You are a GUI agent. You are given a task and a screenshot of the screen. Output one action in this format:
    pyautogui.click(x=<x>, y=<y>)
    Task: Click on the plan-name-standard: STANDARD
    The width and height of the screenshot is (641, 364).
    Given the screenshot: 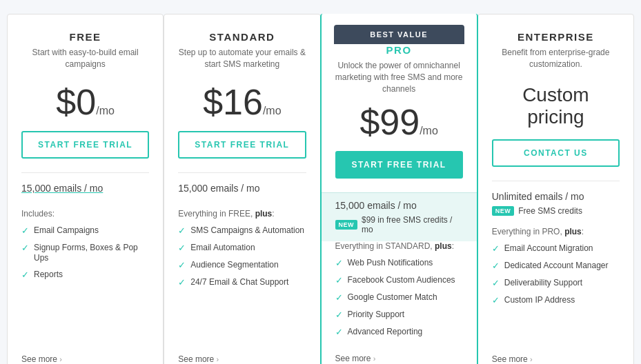 What is the action you would take?
    pyautogui.click(x=241, y=37)
    